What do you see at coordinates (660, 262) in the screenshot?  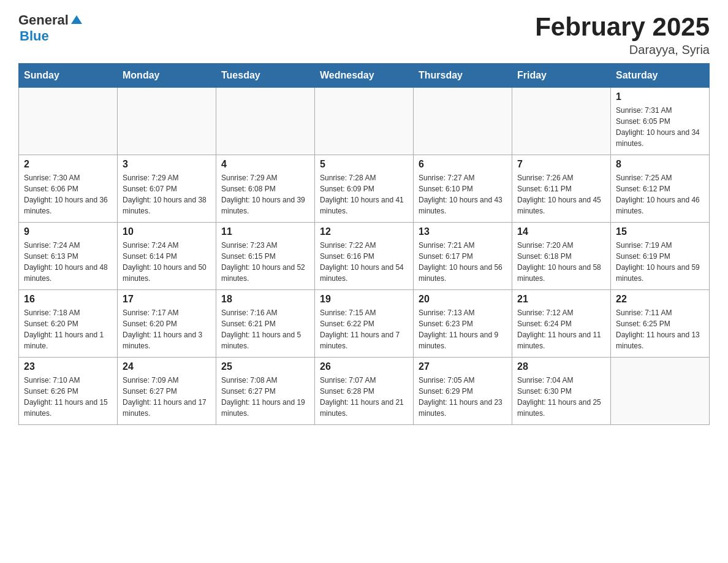 I see `day-info: Sunrise: 7:19 AMSunset: 6:19 PMDaylight:…` at bounding box center [660, 262].